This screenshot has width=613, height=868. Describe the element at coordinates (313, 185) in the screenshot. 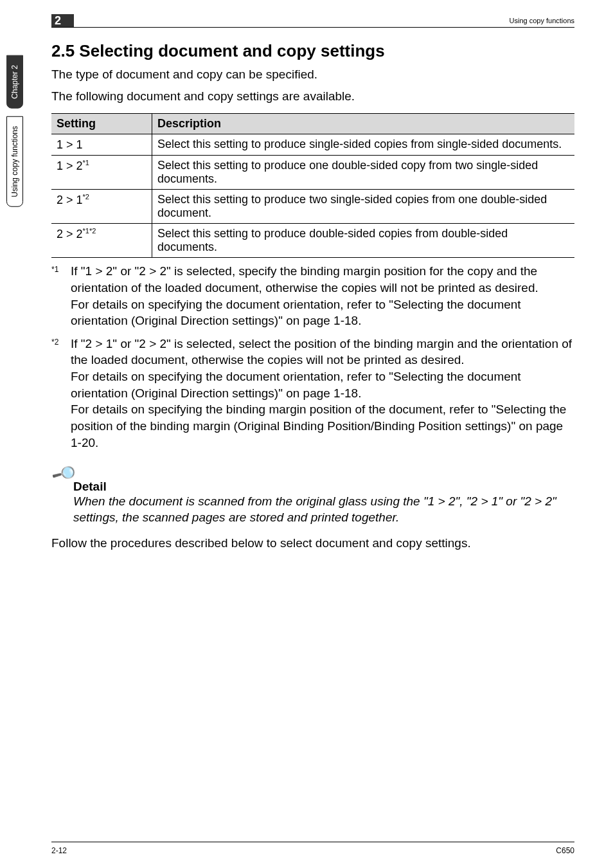

I see `settings-table: Setting Description 1 > 1 Select this se…` at that location.